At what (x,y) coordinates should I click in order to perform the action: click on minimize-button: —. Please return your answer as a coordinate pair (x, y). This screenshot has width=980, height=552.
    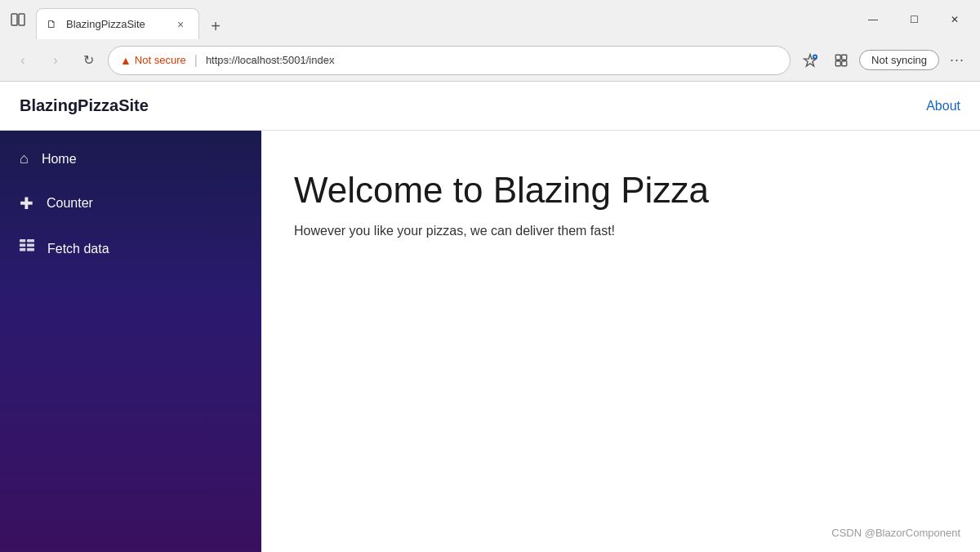
    Looking at the image, I should click on (873, 20).